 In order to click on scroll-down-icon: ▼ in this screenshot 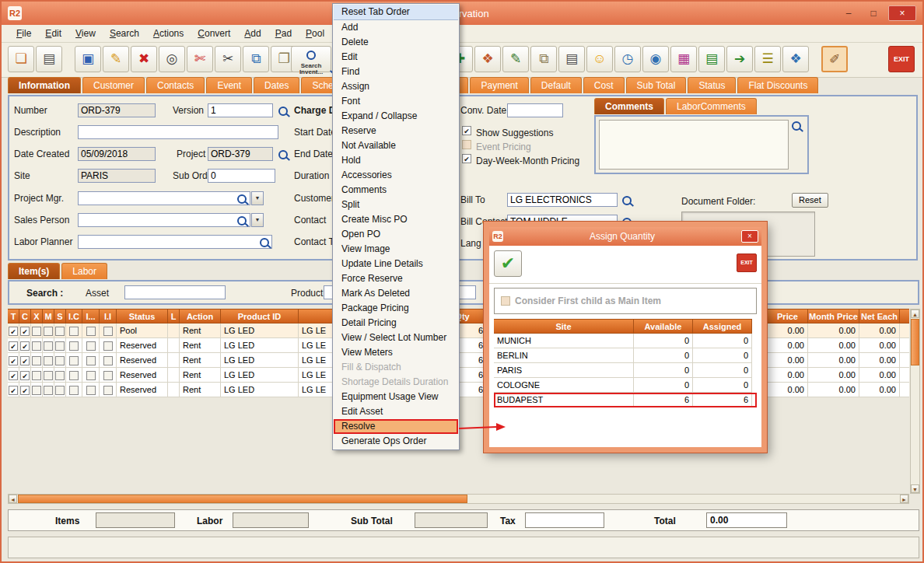, I will do `click(915, 488)`.